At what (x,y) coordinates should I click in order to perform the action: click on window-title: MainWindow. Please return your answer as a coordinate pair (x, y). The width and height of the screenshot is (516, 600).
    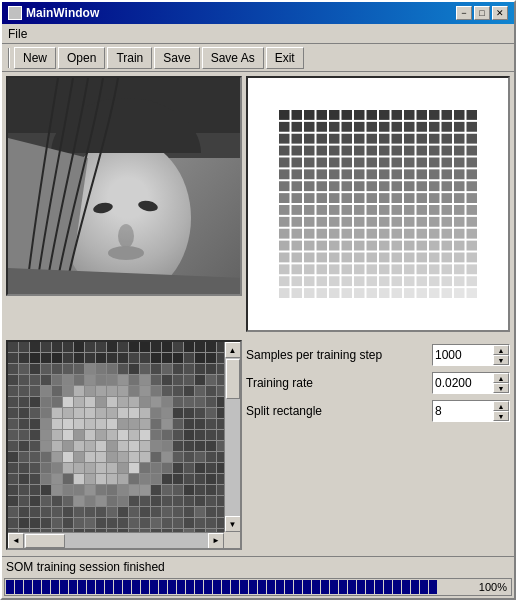
    Looking at the image, I should click on (62, 13).